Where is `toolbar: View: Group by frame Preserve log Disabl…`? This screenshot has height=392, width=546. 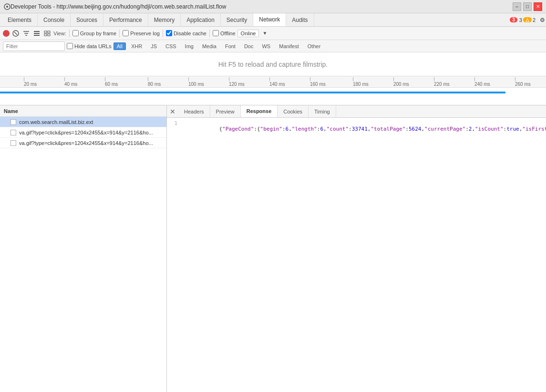 toolbar: View: Group by frame Preserve log Disabl… is located at coordinates (273, 33).